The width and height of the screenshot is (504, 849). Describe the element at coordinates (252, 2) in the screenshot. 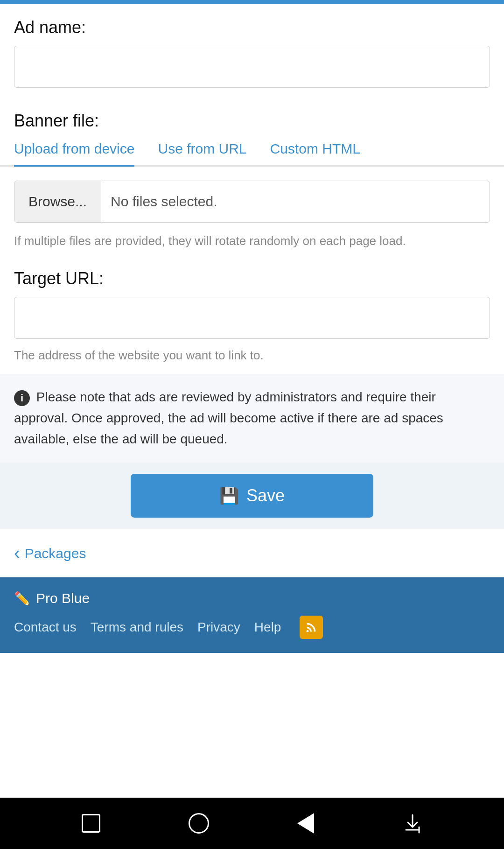

I see `top-bar` at that location.